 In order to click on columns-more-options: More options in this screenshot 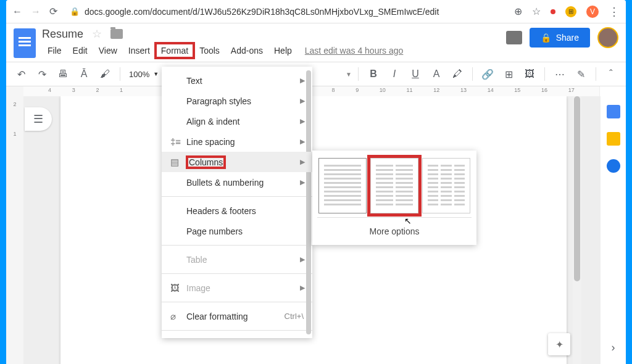, I will do `click(394, 229)`.